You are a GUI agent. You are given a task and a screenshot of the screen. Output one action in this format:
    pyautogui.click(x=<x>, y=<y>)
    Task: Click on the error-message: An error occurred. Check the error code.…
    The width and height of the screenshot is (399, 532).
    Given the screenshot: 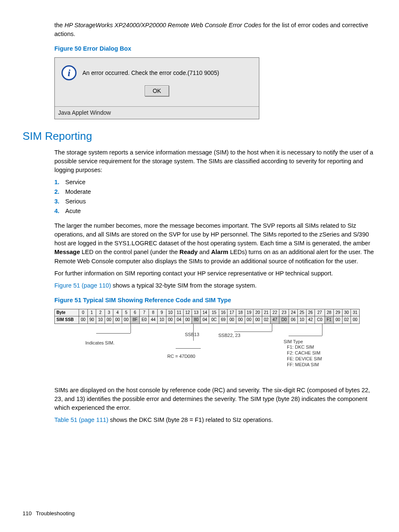 What is the action you would take?
    pyautogui.click(x=151, y=73)
    